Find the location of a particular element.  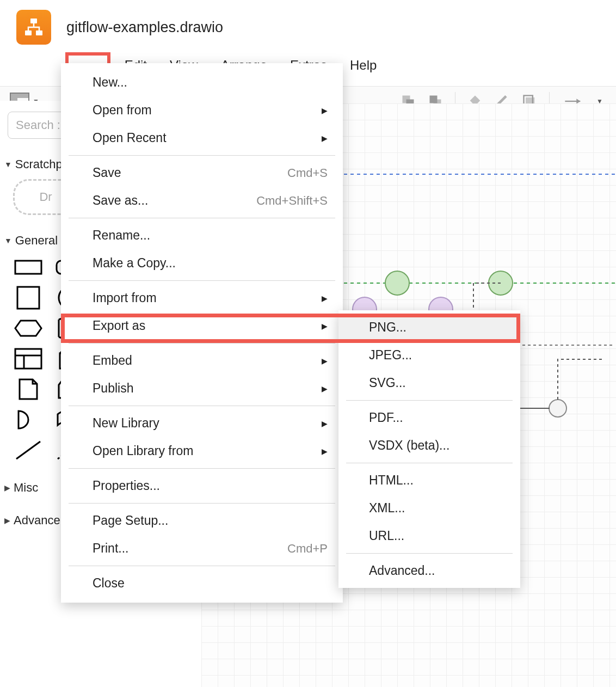

export-submenu: PNG... JPEG... SVG... PDF... VSDX (beta)… is located at coordinates (429, 449).